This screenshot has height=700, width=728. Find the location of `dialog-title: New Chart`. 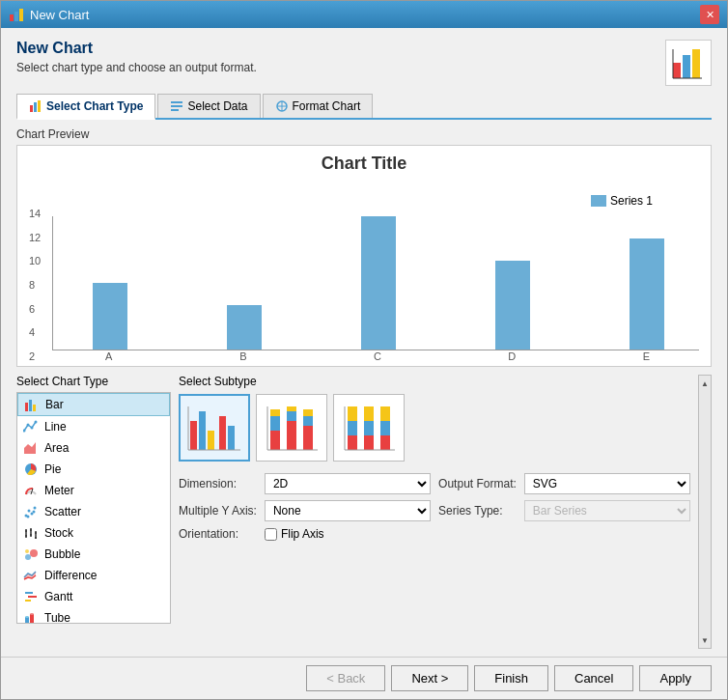

dialog-title: New Chart is located at coordinates (137, 48).